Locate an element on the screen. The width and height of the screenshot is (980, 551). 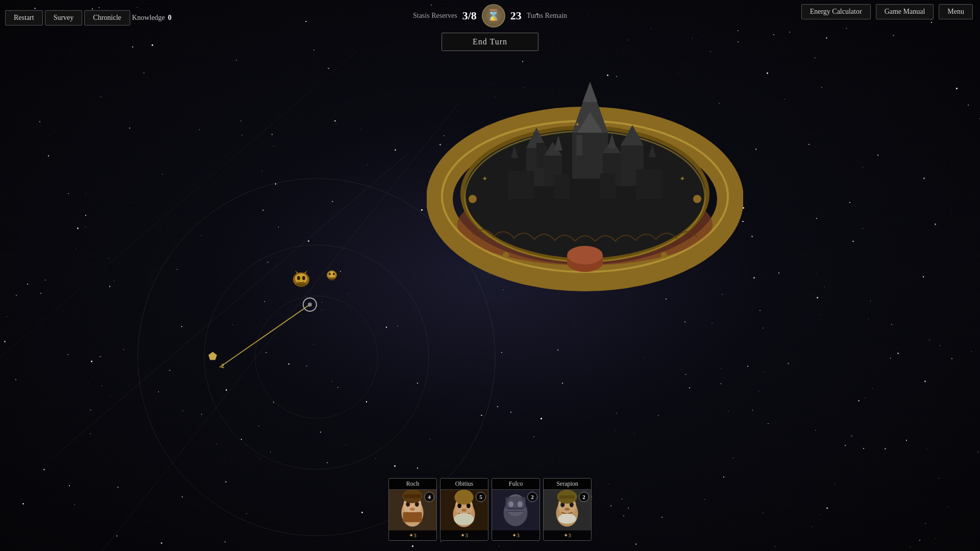
char-name-roch: Roch is located at coordinates (412, 484).